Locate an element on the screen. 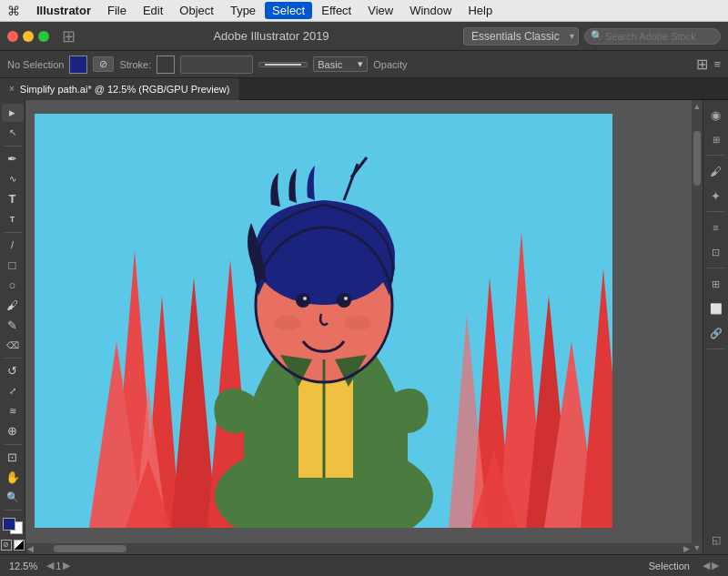 The height and width of the screenshot is (576, 728). workspace-selector-wrapper: Essentials Classic ▾ is located at coordinates (521, 36).